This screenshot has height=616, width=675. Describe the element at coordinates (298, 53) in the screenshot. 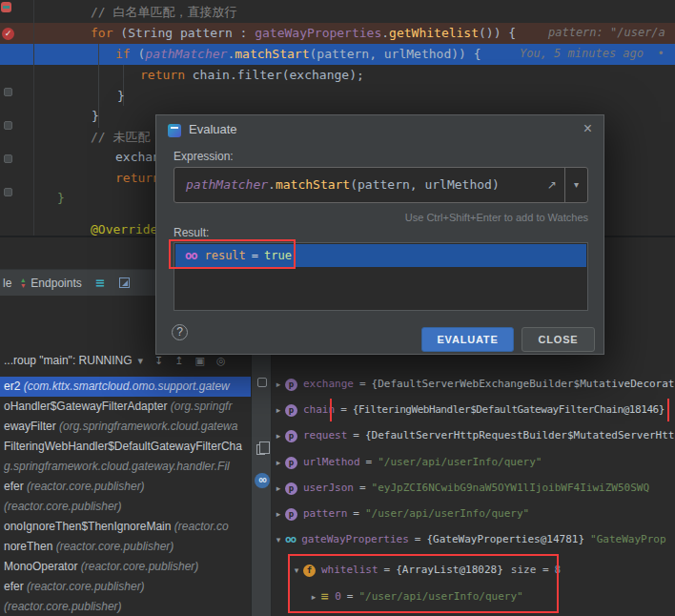

I see `code-line-if: if (pathMatcher.matchStart(pattern, urlM…` at that location.